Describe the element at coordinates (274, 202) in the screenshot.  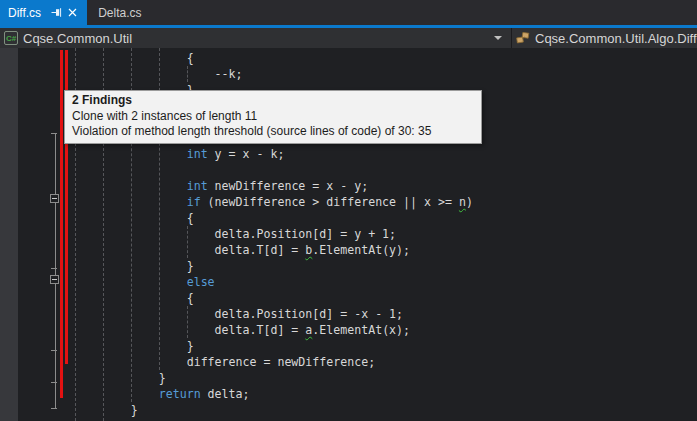
I see `code-line: if (newDifference > difference || x >= n…` at that location.